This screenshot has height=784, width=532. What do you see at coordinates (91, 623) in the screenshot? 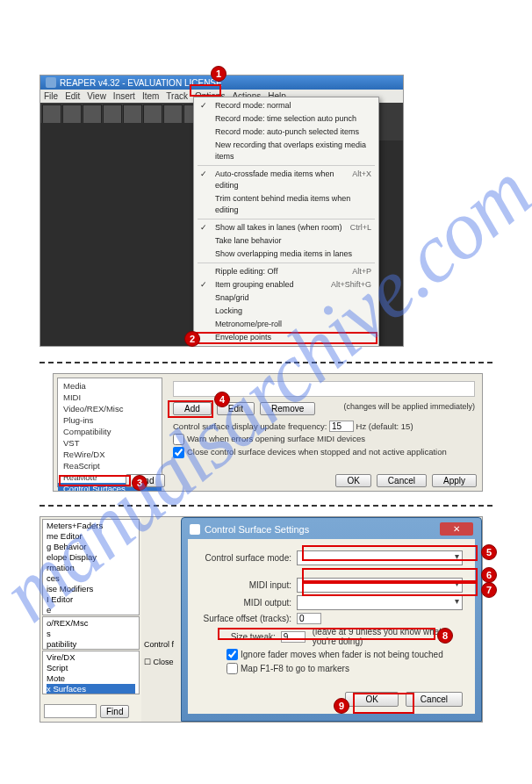
I see `list-item: o/REX/Msc` at bounding box center [91, 623].